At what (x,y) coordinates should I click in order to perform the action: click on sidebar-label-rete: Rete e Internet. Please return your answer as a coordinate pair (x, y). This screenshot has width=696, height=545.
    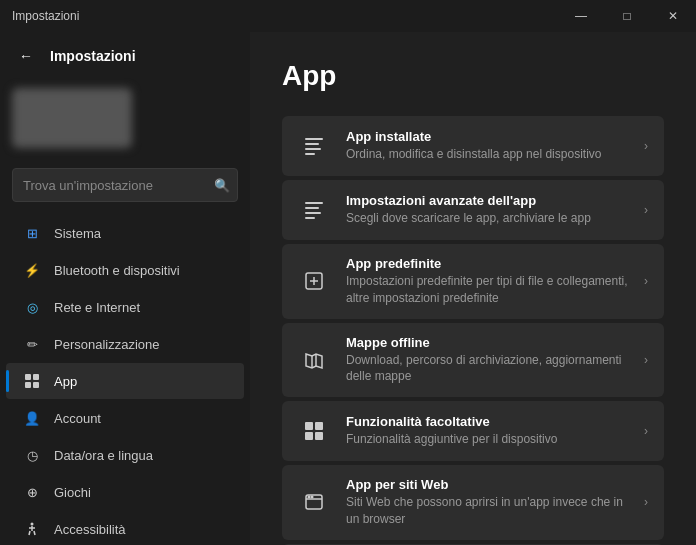
    Looking at the image, I should click on (141, 308).